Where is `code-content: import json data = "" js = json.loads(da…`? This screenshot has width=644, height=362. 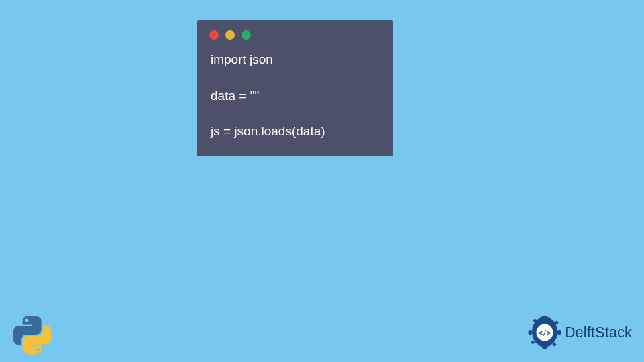 code-content: import json data = "" js = json.loads(da… is located at coordinates (295, 94).